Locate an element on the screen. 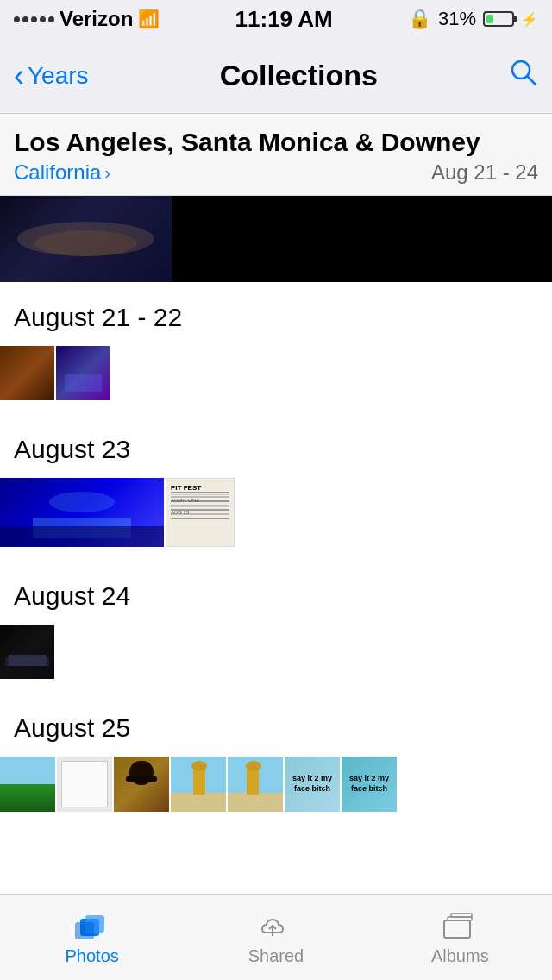 The image size is (552, 980). wifi-icon: 📶 is located at coordinates (148, 19).